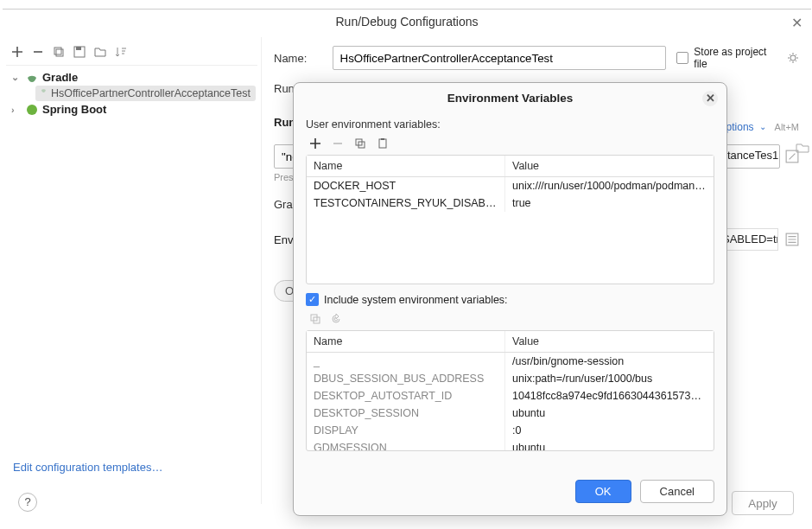  What do you see at coordinates (610, 430) in the screenshot?
I see `var-value: :0` at bounding box center [610, 430].